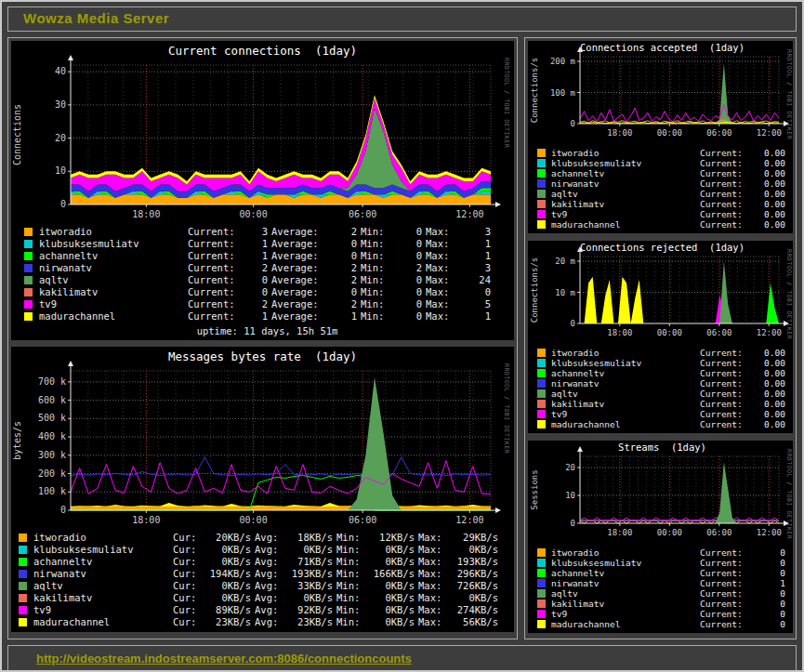 This screenshot has height=672, width=804. What do you see at coordinates (477, 316) in the screenshot?
I see `legend-stat-value: 1` at bounding box center [477, 316].